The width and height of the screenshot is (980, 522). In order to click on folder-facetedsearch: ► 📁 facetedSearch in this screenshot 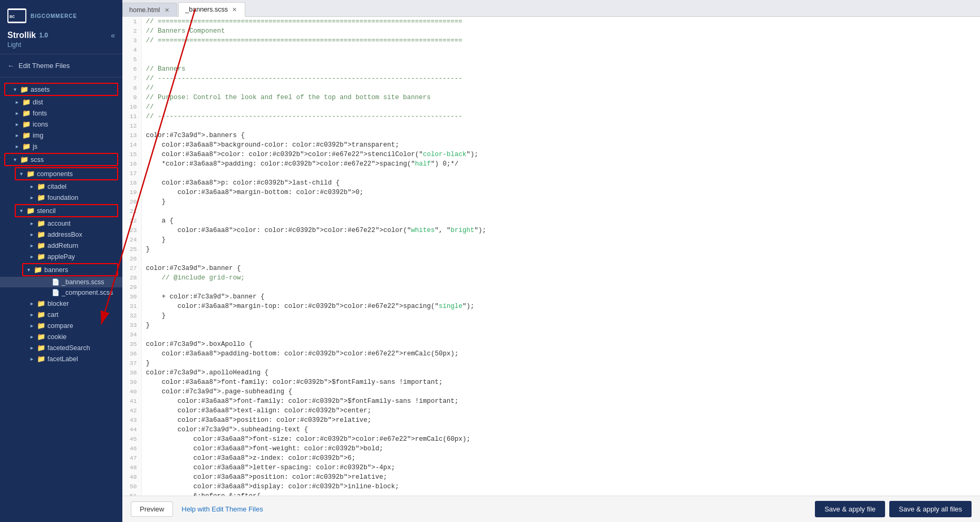, I will do `click(61, 348)`.